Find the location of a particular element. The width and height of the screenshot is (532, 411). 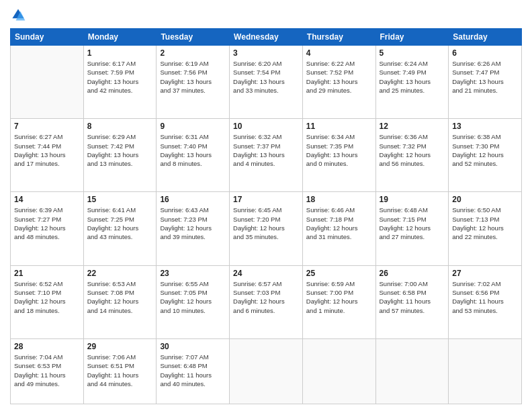

day-info: Sunrise: 6:43 AM Sunset: 7:23 PM Dayligh… is located at coordinates (193, 223).